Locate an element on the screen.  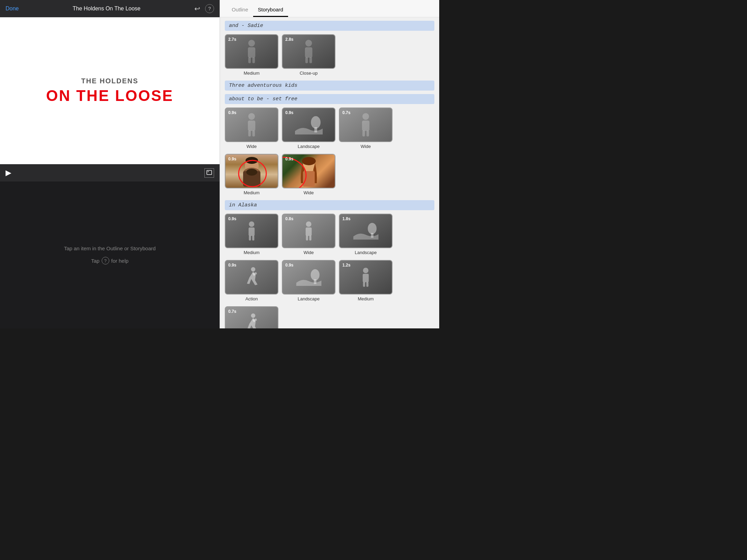
runner-silhouette-icon is located at coordinates (252, 277).